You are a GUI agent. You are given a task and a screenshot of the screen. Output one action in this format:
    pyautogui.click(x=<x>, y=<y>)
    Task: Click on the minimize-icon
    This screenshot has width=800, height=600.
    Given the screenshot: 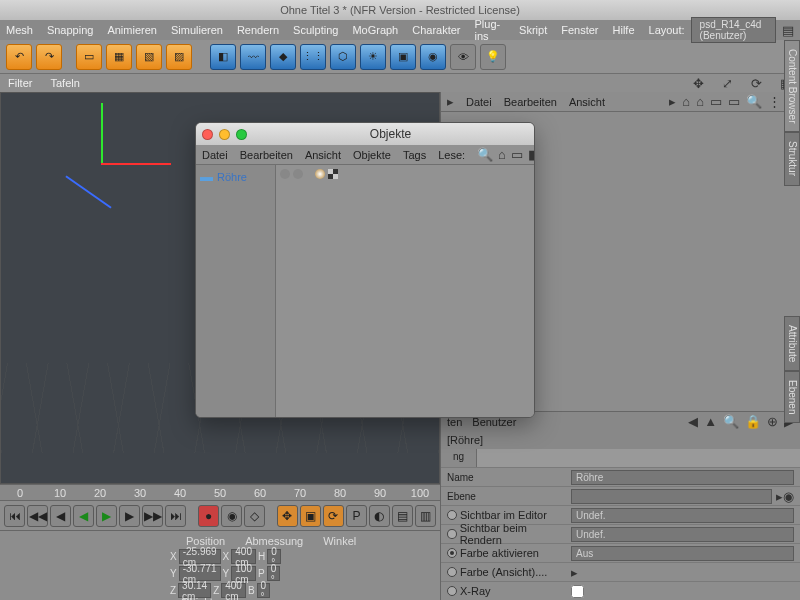 What is the action you would take?
    pyautogui.click(x=224, y=134)
    